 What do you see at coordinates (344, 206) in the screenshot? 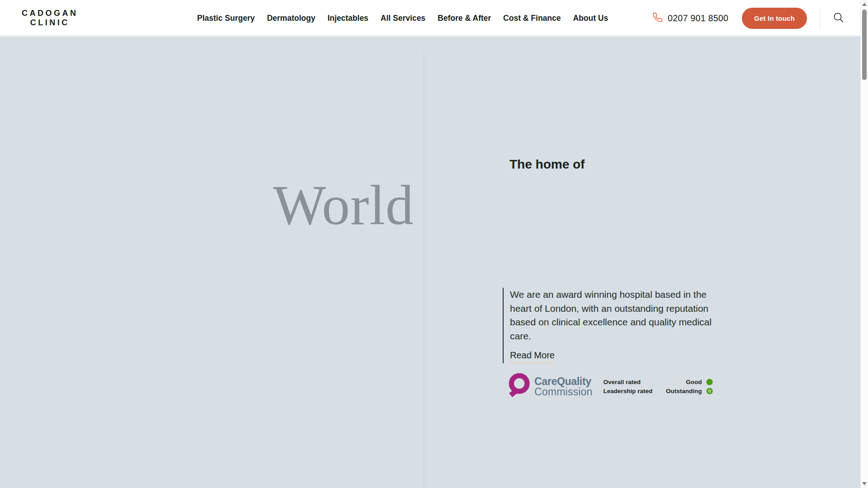
I see `hero-watermark-word: World` at bounding box center [344, 206].